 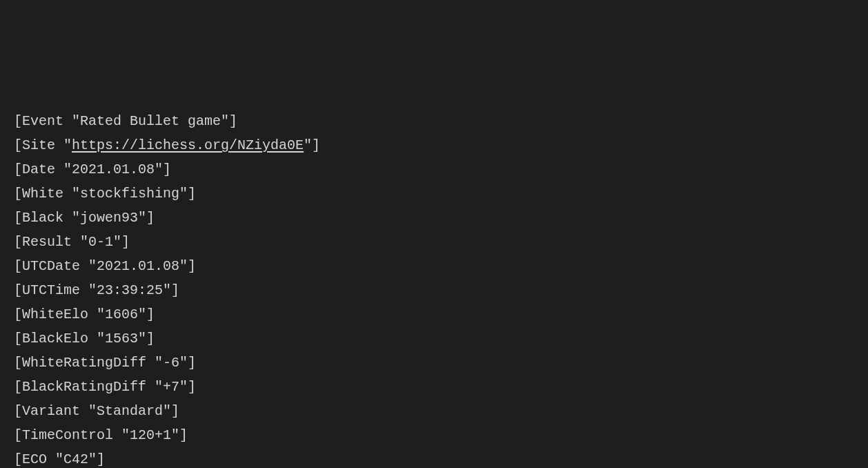 I want to click on pgn-header-key: BlackElo, so click(x=55, y=338).